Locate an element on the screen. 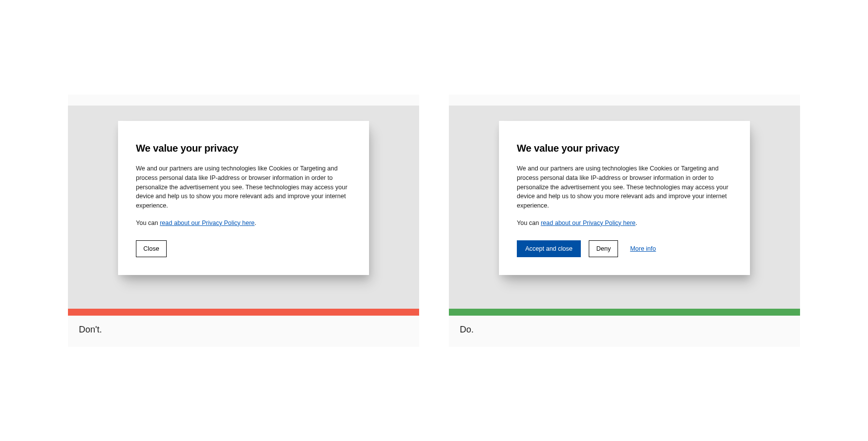  status-bar-do is located at coordinates (624, 312).